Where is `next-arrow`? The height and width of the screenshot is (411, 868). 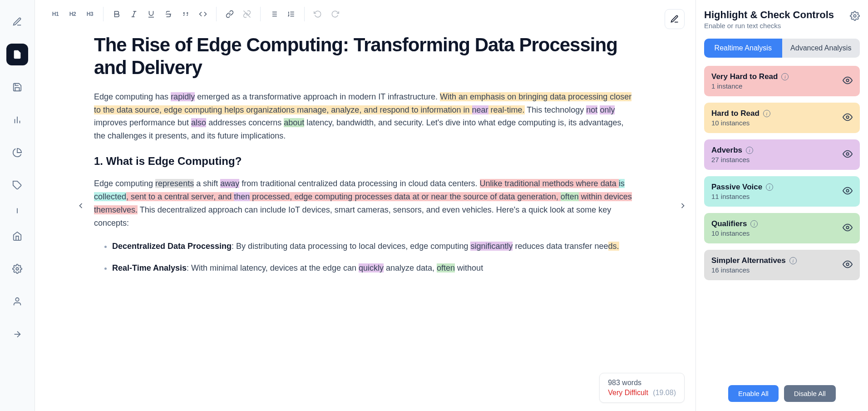 next-arrow is located at coordinates (683, 206).